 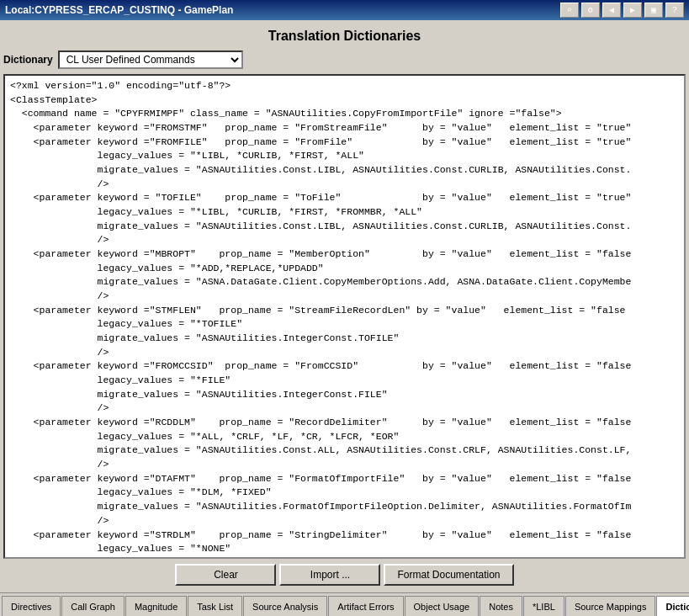 I want to click on tab-magnitude: Magnitude, so click(x=156, y=606).